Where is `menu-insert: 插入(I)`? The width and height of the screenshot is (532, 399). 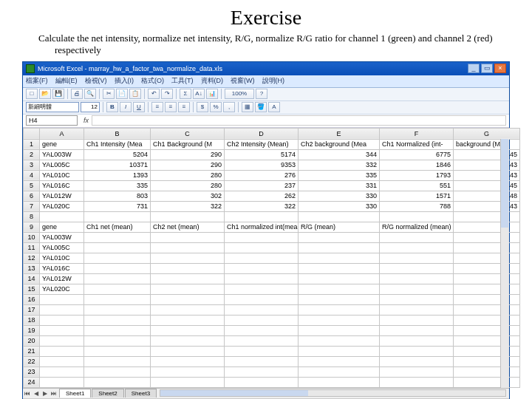
menu-insert: 插入(I) is located at coordinates (124, 81).